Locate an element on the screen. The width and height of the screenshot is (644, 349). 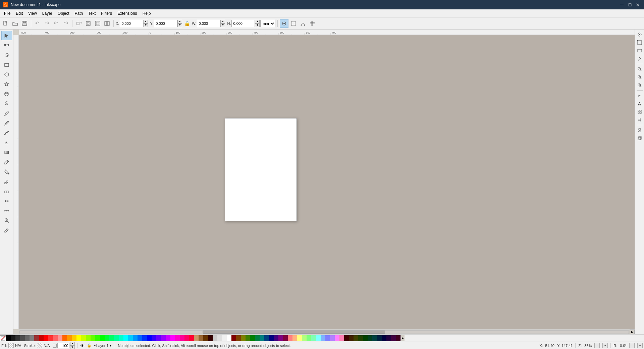
menu-view: View is located at coordinates (33, 13).